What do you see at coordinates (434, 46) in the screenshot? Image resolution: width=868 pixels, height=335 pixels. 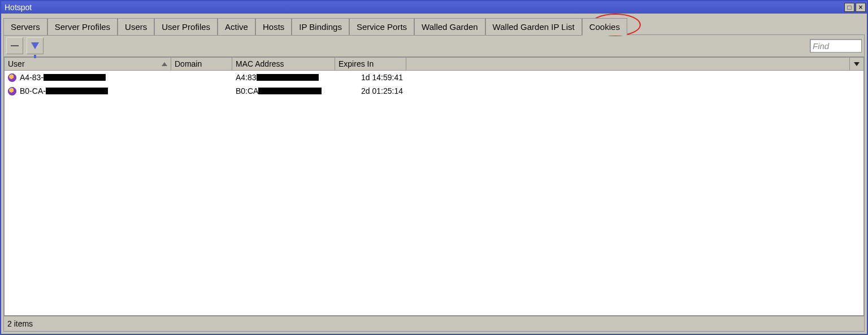 I see `toolbar: Find` at bounding box center [434, 46].